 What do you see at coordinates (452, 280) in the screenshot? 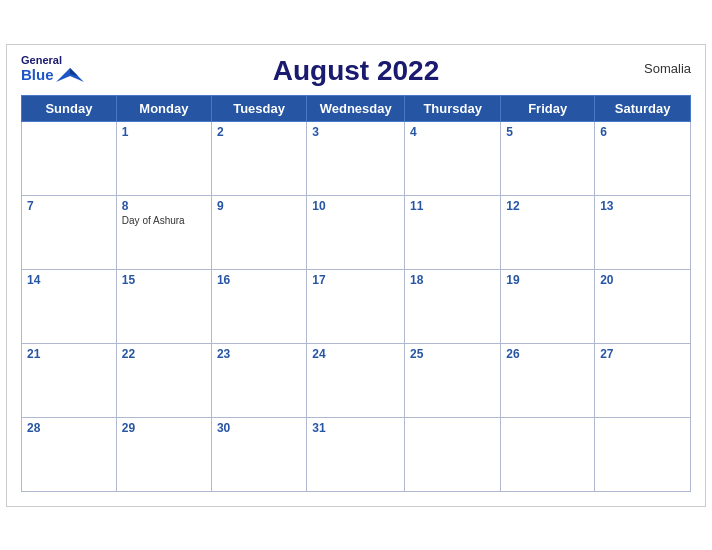
I see `day-number: 18` at bounding box center [452, 280].